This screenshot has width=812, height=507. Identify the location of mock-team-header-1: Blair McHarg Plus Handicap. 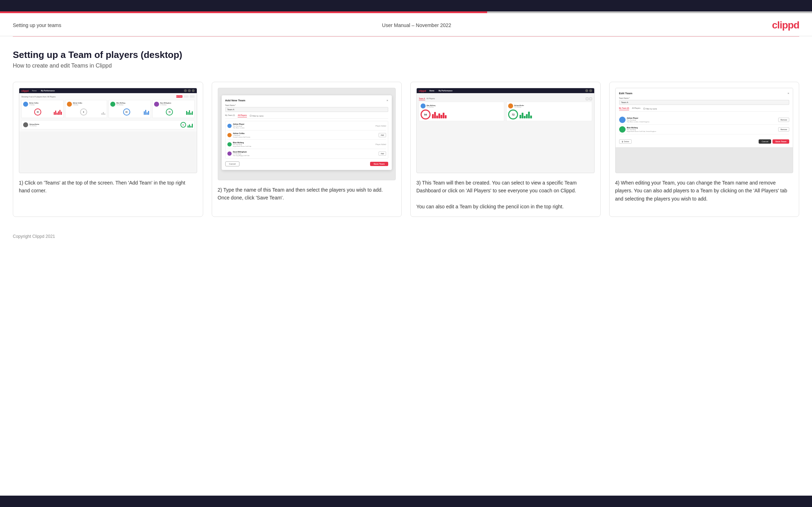
(462, 106).